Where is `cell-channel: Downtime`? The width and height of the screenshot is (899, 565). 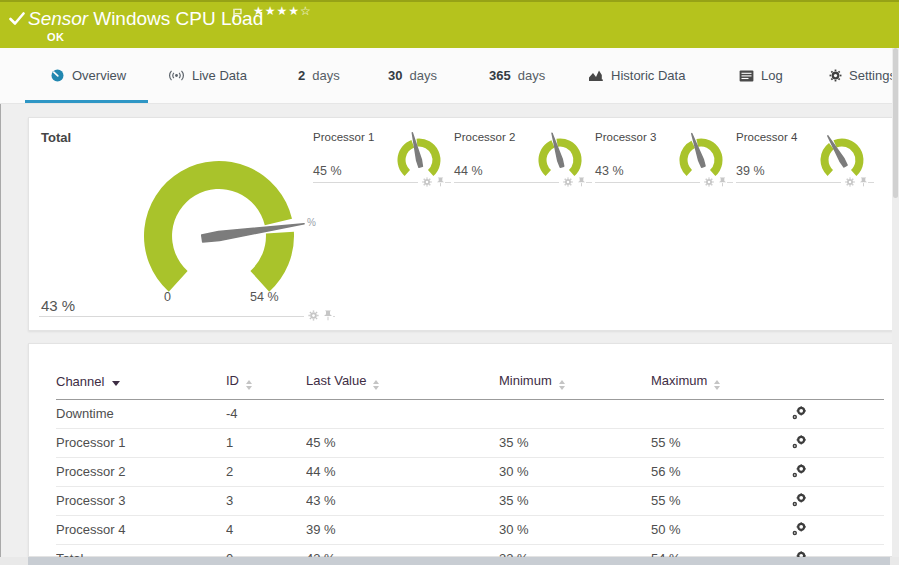 cell-channel: Downtime is located at coordinates (141, 414).